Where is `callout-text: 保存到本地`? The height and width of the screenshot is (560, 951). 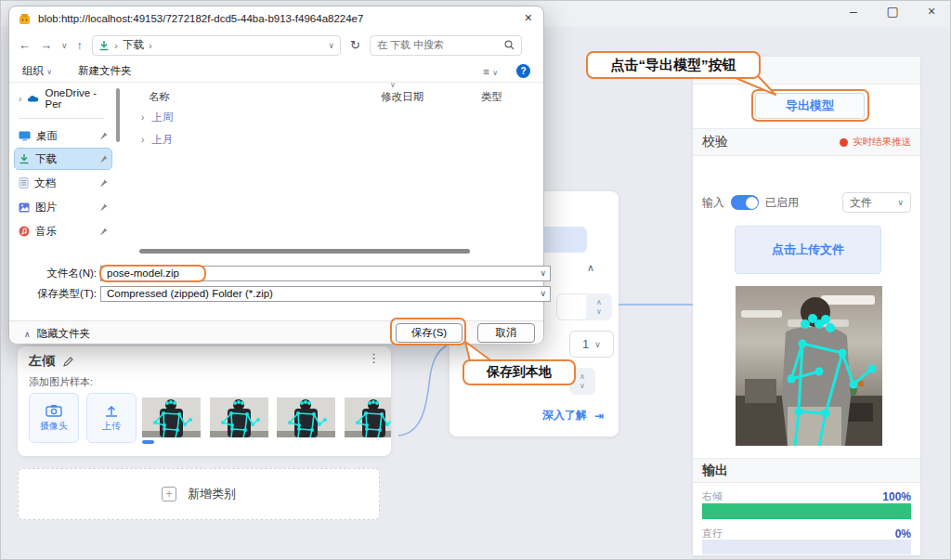 callout-text: 保存到本地 is located at coordinates (519, 372).